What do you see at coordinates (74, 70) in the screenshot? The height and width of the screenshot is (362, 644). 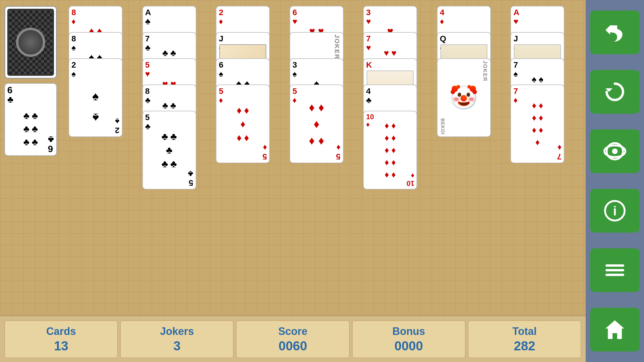 I see `card-tl: 2♠` at bounding box center [74, 70].